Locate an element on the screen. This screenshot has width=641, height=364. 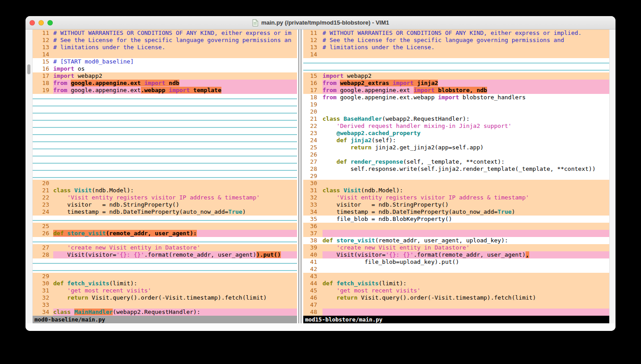
close-button is located at coordinates (32, 23).